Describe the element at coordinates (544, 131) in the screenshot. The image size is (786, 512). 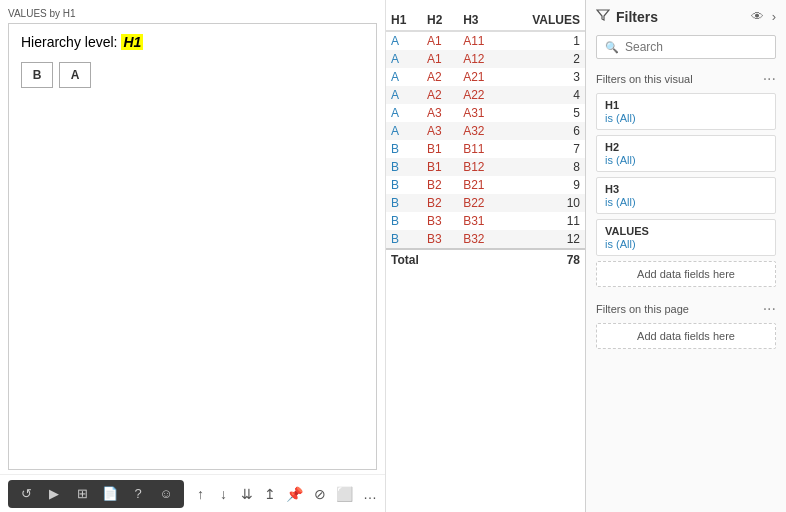
I see `cell-val: 6` at that location.